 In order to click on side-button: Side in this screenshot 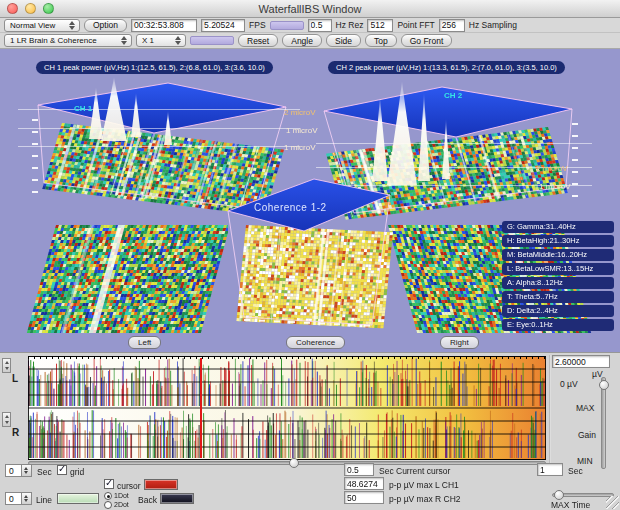, I will do `click(344, 40)`.